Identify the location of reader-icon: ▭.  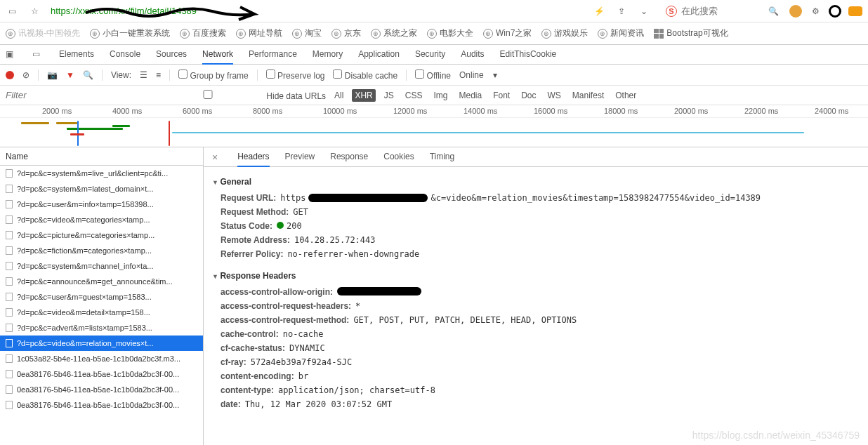
(12, 11).